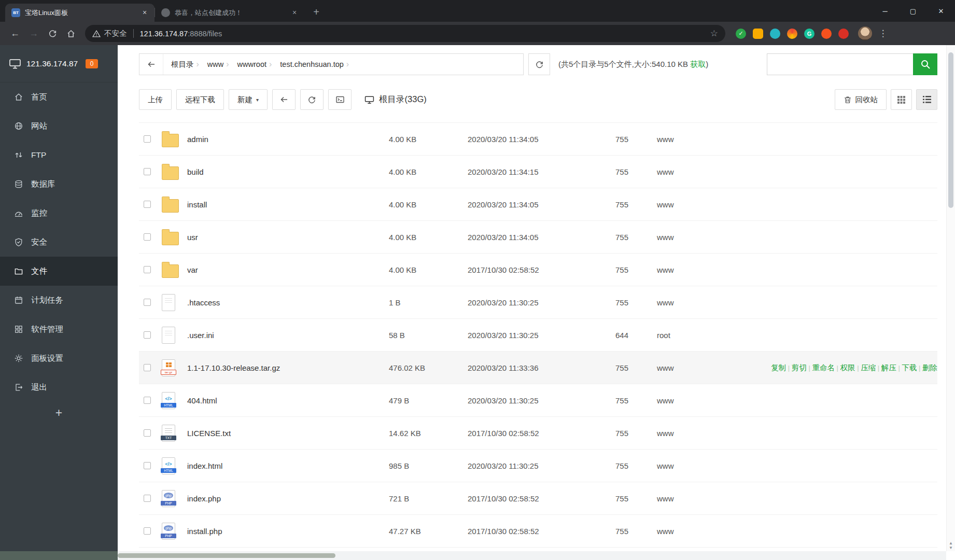 The height and width of the screenshot is (560, 955). I want to click on browser-tab-bt-panel: BT 宝塔Linux面板 ×, so click(80, 12).